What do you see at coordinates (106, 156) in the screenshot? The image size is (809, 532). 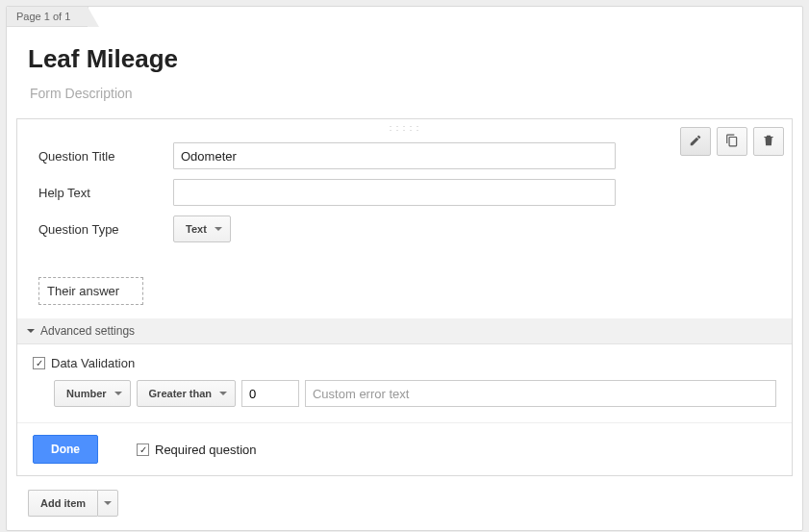 I see `question-title-label: Question Title` at bounding box center [106, 156].